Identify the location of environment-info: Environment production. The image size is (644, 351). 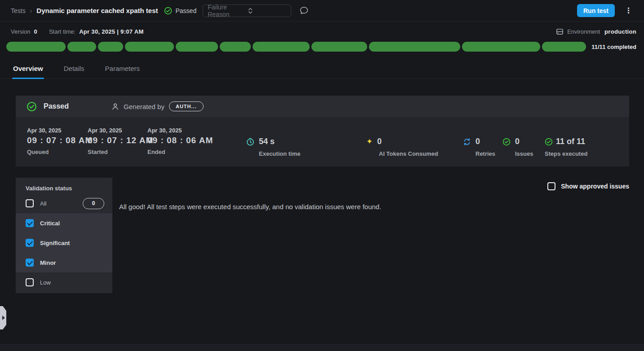
(596, 31).